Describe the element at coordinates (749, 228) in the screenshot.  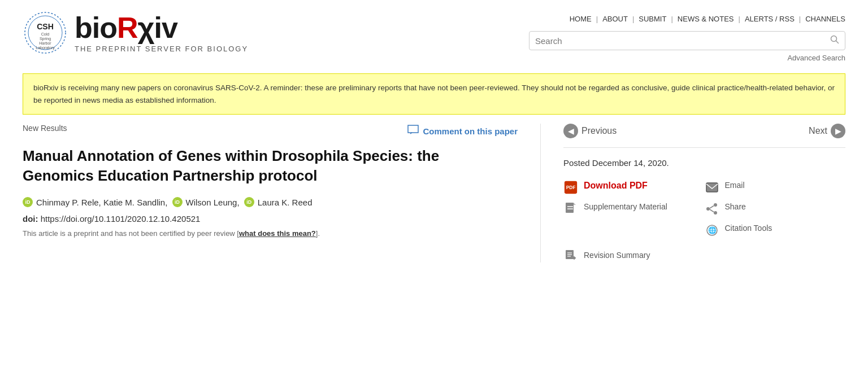
I see `citation-tools-label: Citation Tools` at that location.